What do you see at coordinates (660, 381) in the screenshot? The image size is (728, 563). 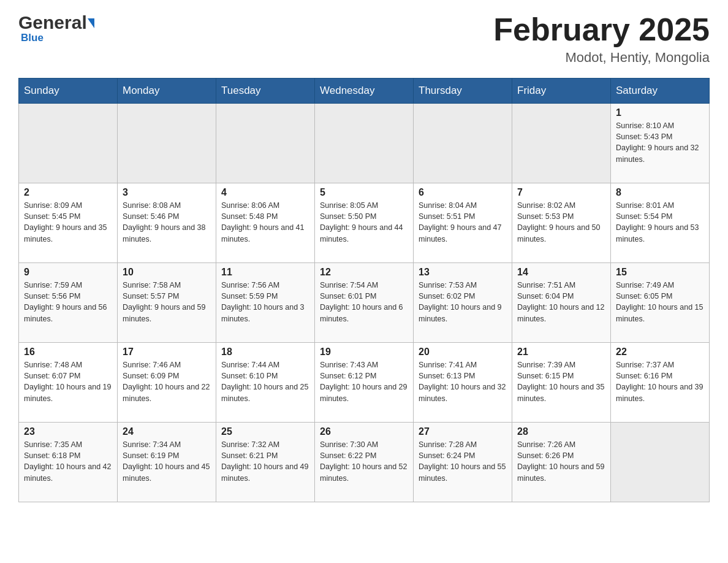 I see `day-info: Sunrise: 7:37 AMSunset: 6:16 PMDaylight:…` at bounding box center [660, 381].